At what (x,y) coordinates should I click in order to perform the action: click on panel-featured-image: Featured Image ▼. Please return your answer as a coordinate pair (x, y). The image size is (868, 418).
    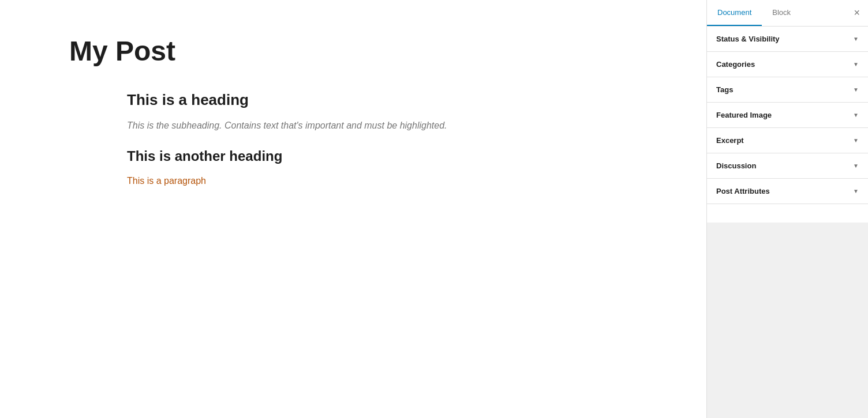
    Looking at the image, I should click on (787, 115).